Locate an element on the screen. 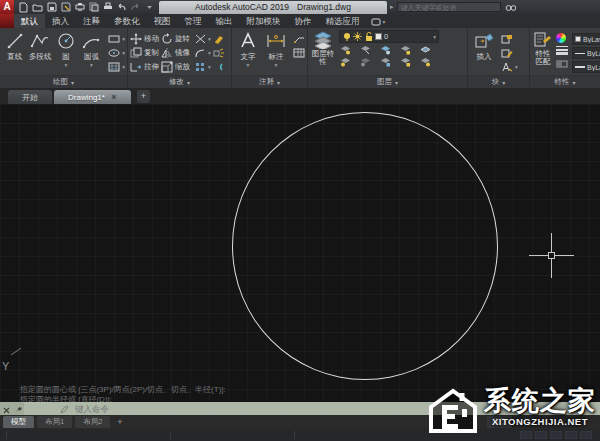 This screenshot has width=600, height=441. block-attributes-dropdown-icon: ▾ is located at coordinates (516, 67).